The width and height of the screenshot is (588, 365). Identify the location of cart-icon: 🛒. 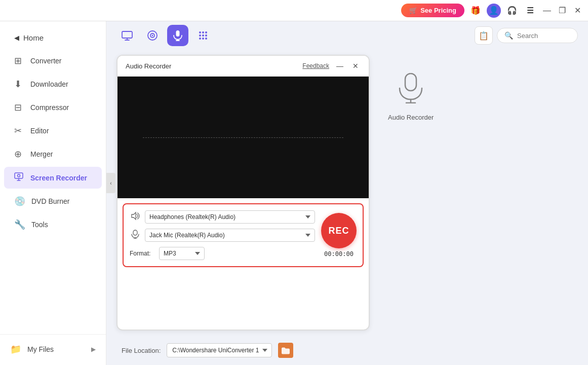
(413, 10).